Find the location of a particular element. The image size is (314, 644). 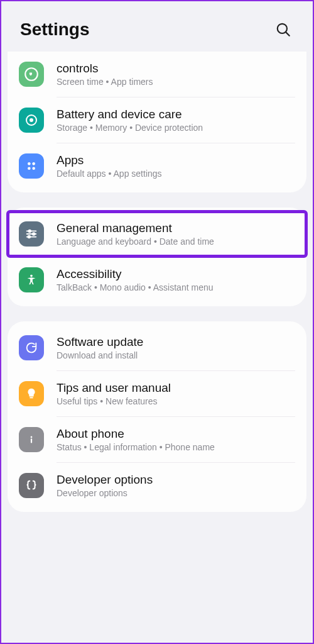

page-title: Settings is located at coordinates (55, 30).